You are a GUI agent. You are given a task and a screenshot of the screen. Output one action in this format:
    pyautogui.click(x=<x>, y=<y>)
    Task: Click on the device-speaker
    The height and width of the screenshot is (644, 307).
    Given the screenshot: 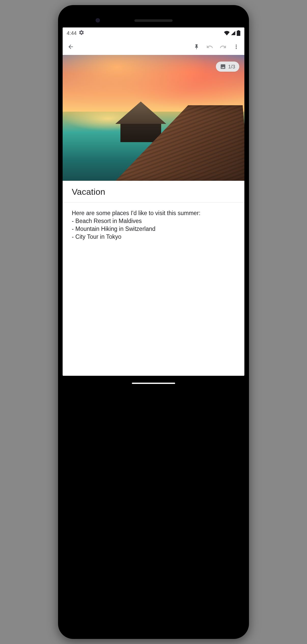 What is the action you would take?
    pyautogui.click(x=154, y=21)
    